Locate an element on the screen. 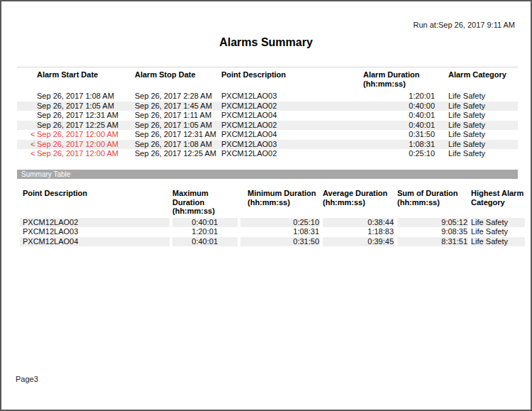  col-header-alarm-start-date: Alarm Start Date is located at coordinates (76, 80).